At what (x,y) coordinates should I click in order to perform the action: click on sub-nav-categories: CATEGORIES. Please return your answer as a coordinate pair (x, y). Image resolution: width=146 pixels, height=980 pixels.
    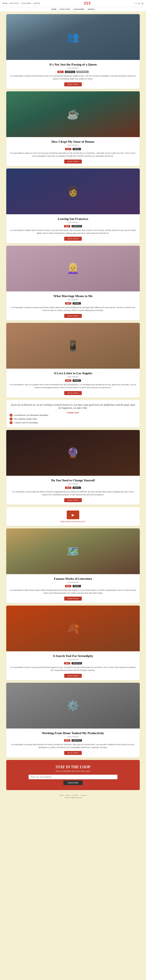
    Looking at the image, I should click on (79, 9).